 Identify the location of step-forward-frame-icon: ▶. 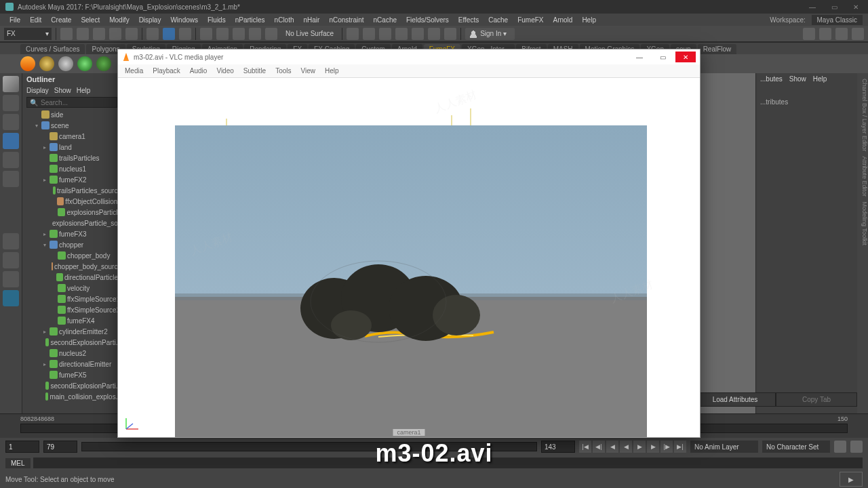
(653, 447).